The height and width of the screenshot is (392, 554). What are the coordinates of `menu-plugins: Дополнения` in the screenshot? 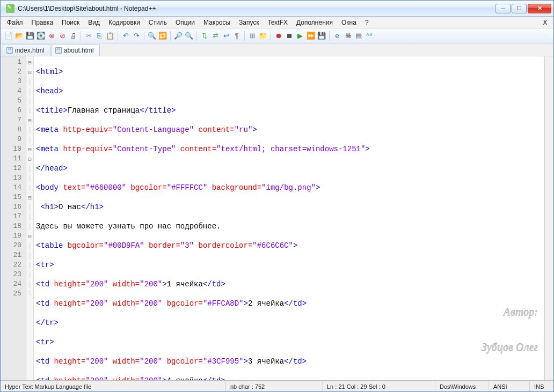 It's located at (315, 23).